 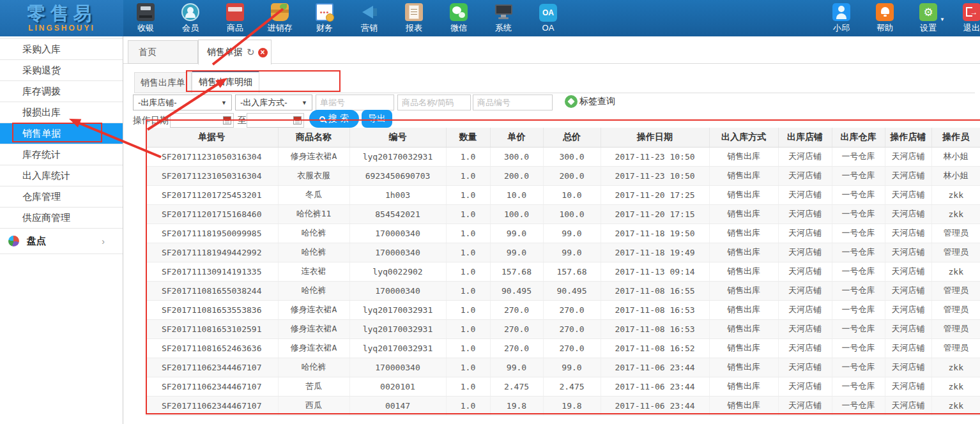 What do you see at coordinates (516, 386) in the screenshot?
I see `table-cell: 2.475` at bounding box center [516, 386].